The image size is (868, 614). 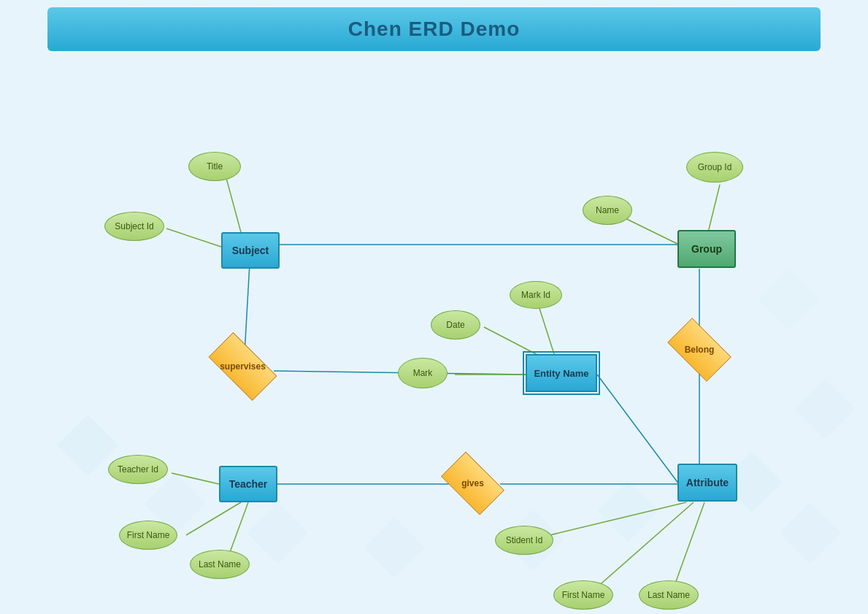 I want to click on attr-lastname-teacher: Last Name, so click(x=220, y=564).